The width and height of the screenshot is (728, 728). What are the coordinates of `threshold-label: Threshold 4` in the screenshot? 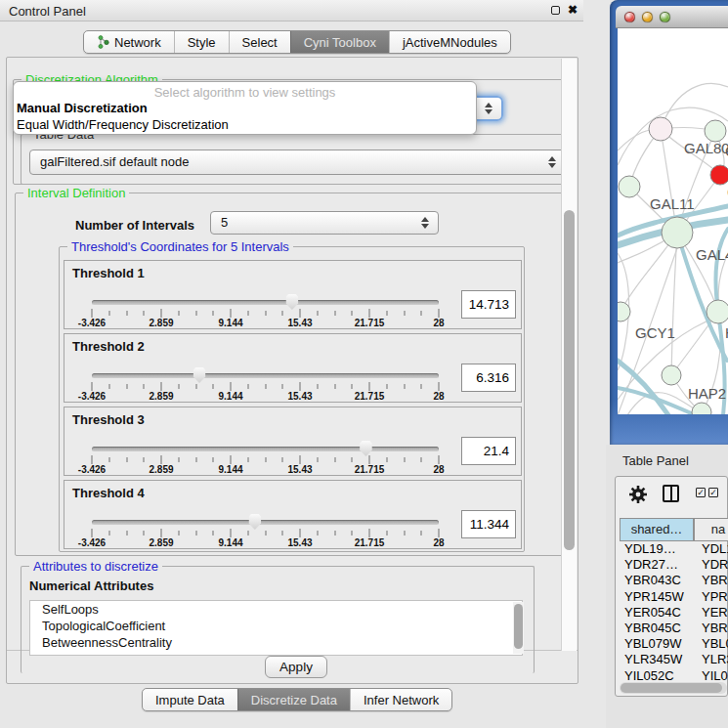 It's located at (108, 492).